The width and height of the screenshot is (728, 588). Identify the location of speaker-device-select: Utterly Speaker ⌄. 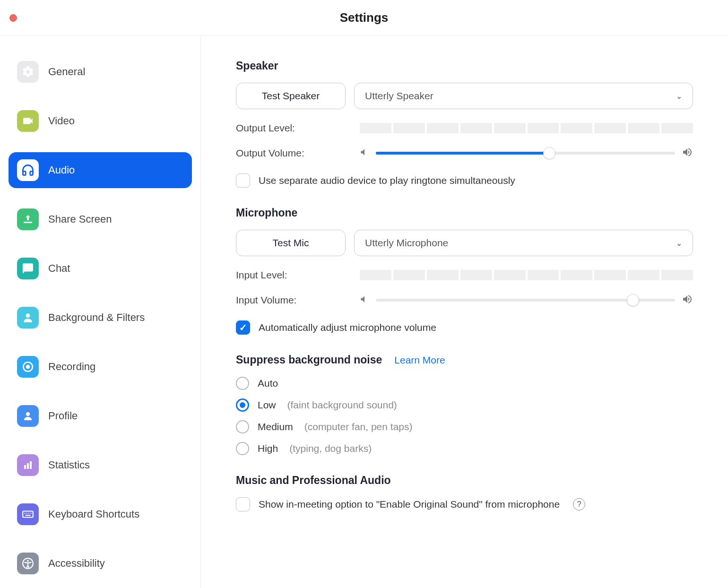
(524, 96).